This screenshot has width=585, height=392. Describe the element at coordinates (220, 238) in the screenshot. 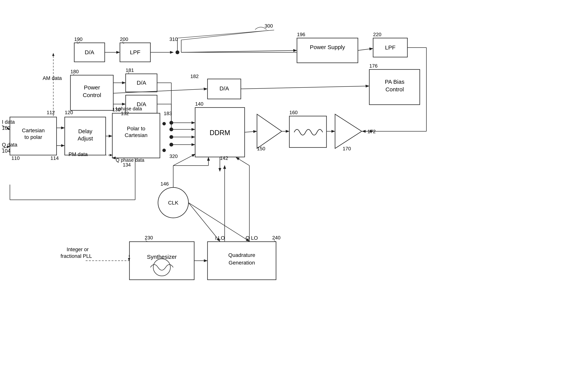

I see `i-lo-label: I LO` at that location.